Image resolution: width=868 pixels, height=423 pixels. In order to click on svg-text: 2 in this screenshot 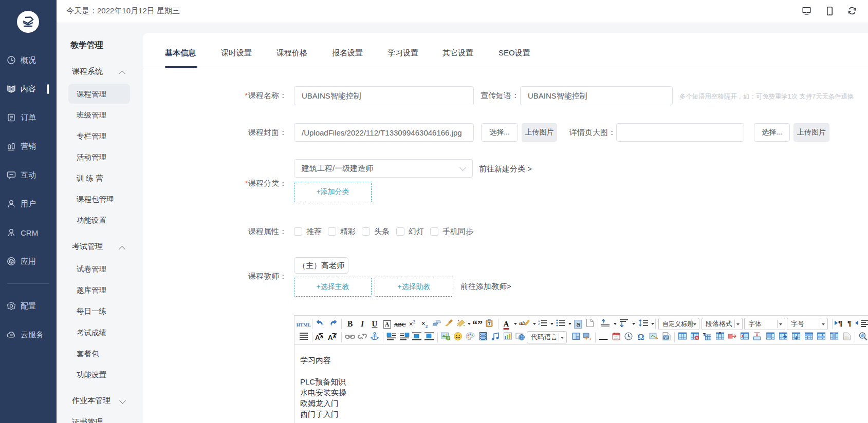, I will do `click(539, 324)`.